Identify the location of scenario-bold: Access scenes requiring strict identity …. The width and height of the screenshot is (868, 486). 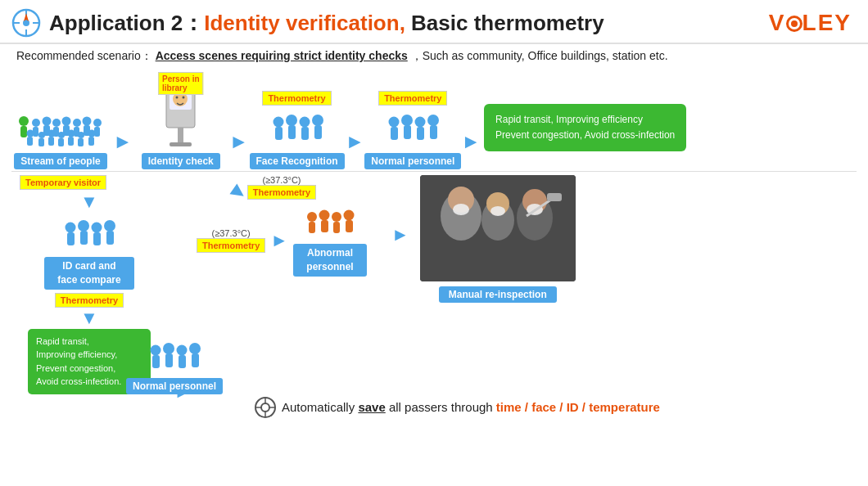
(282, 56).